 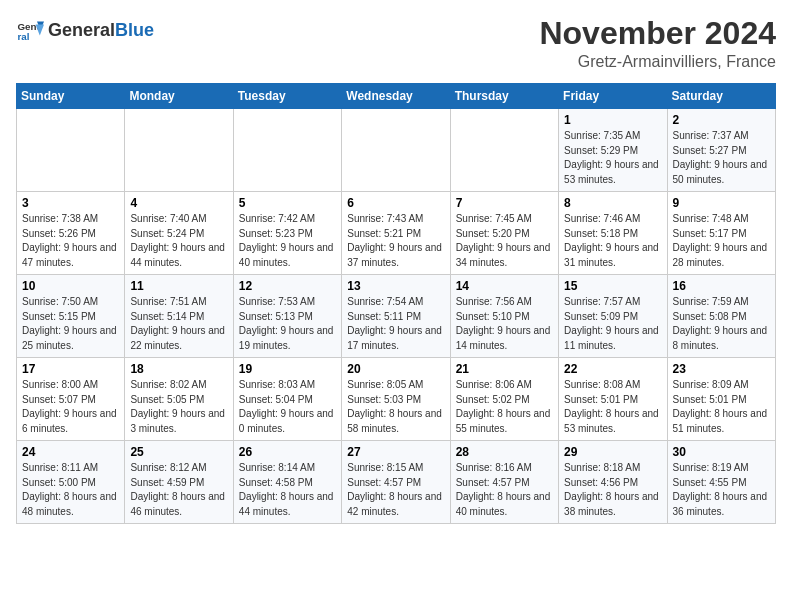 I want to click on day-info: Sunrise: 7:50 AMSunset: 5:15 PMDaylight:…, so click(x=70, y=324).